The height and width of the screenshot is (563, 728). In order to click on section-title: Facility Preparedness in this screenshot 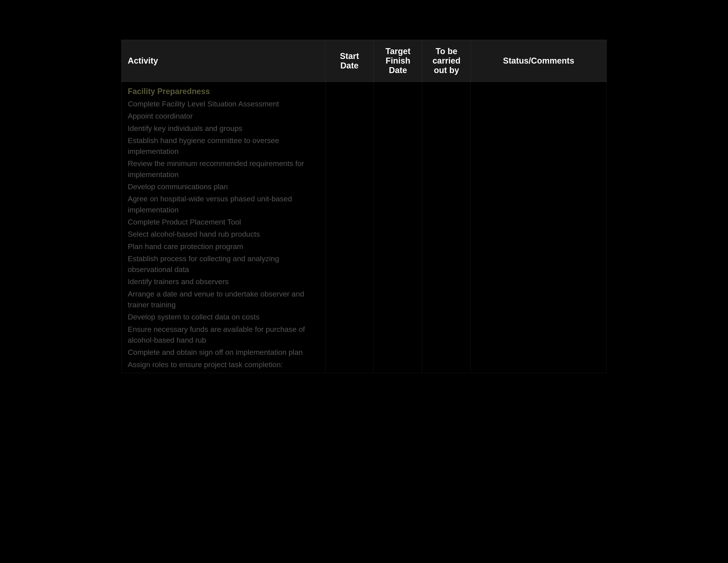, I will do `click(223, 91)`.